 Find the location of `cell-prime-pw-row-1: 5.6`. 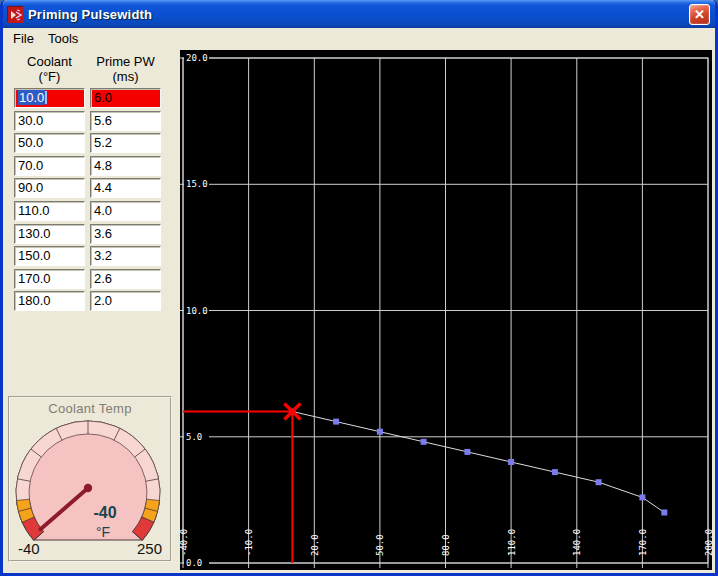

cell-prime-pw-row-1: 5.6 is located at coordinates (126, 121).